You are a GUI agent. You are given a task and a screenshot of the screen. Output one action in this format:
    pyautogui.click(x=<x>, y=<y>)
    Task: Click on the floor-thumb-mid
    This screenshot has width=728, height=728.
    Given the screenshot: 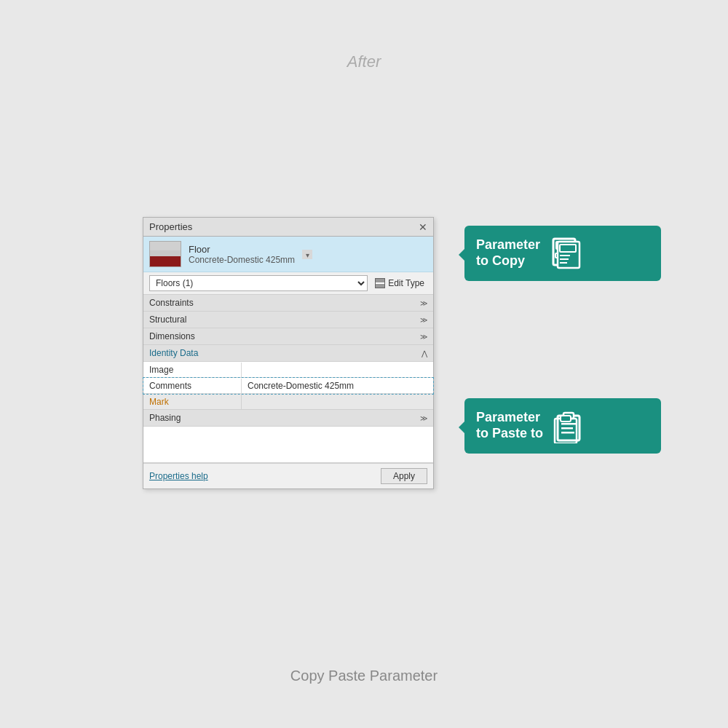 What is the action you would take?
    pyautogui.click(x=165, y=253)
    